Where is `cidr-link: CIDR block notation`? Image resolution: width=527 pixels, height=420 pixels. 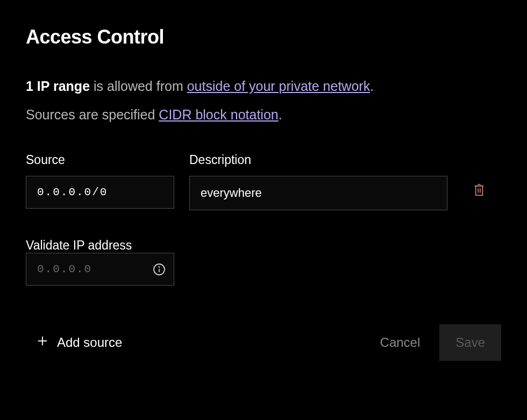 cidr-link: CIDR block notation is located at coordinates (218, 115).